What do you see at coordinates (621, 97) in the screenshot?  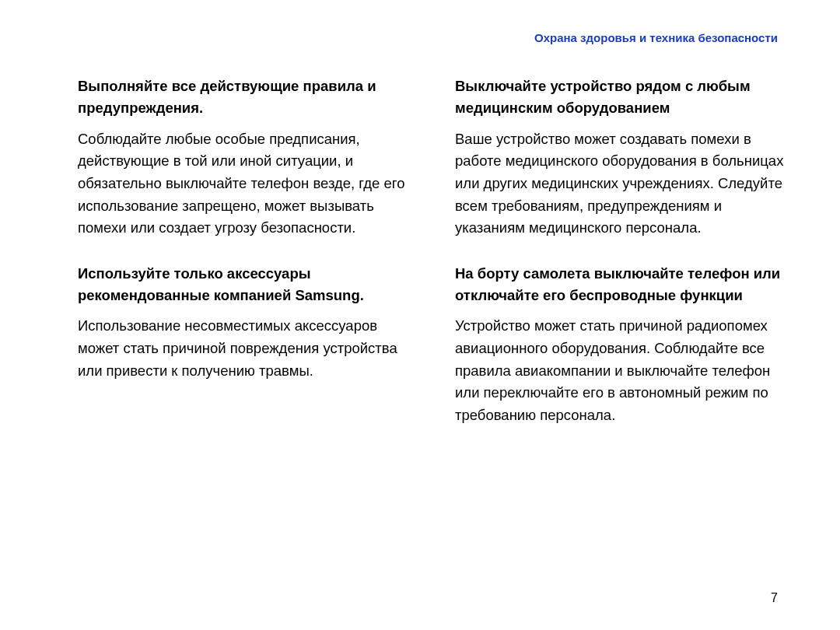 I see `section-heading: Выключайте устройство рядом с любым меди…` at bounding box center [621, 97].